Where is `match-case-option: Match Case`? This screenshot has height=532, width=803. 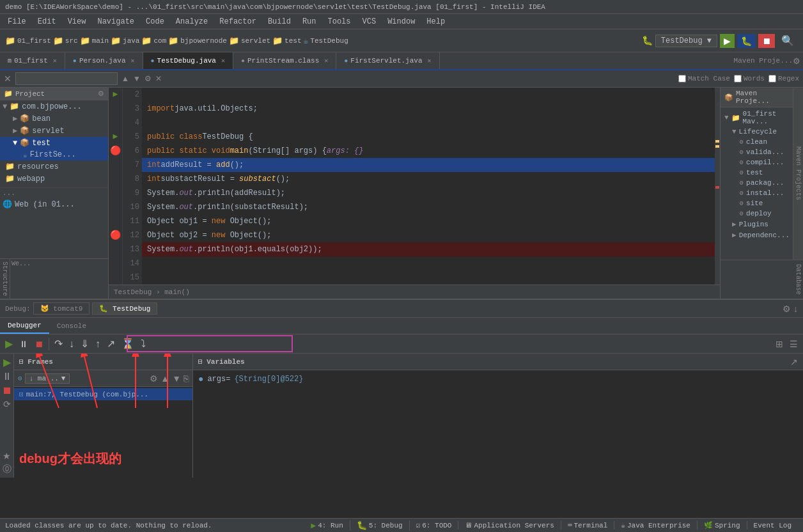
match-case-option: Match Case is located at coordinates (705, 79).